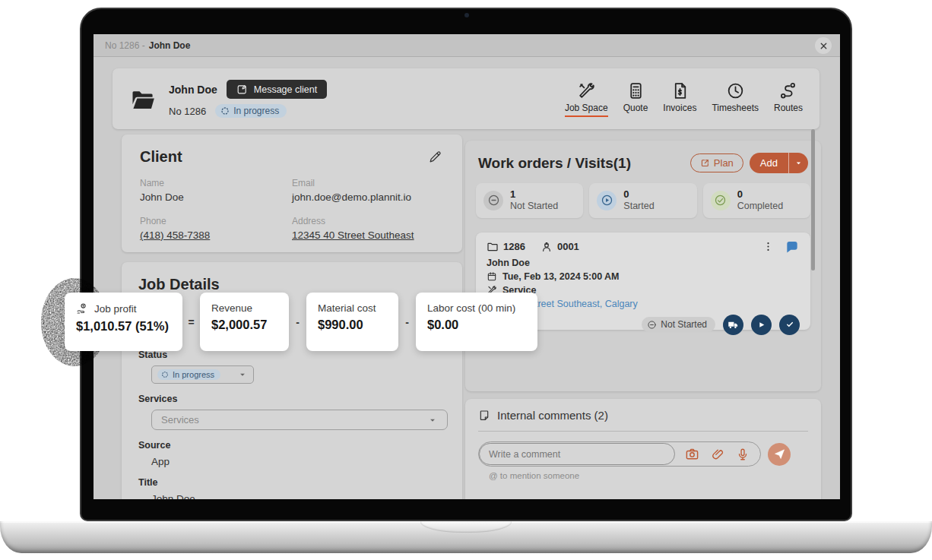  Describe the element at coordinates (780, 454) in the screenshot. I see `paper-plane-icon` at that location.